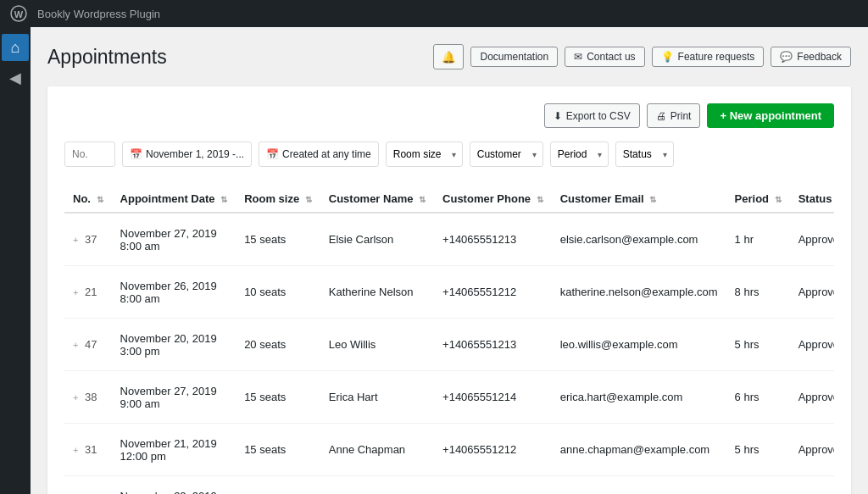 The width and height of the screenshot is (868, 494). What do you see at coordinates (449, 239) in the screenshot?
I see `table-row: + 37 November 27, 20198:00 am 15 seats E…` at bounding box center [449, 239].